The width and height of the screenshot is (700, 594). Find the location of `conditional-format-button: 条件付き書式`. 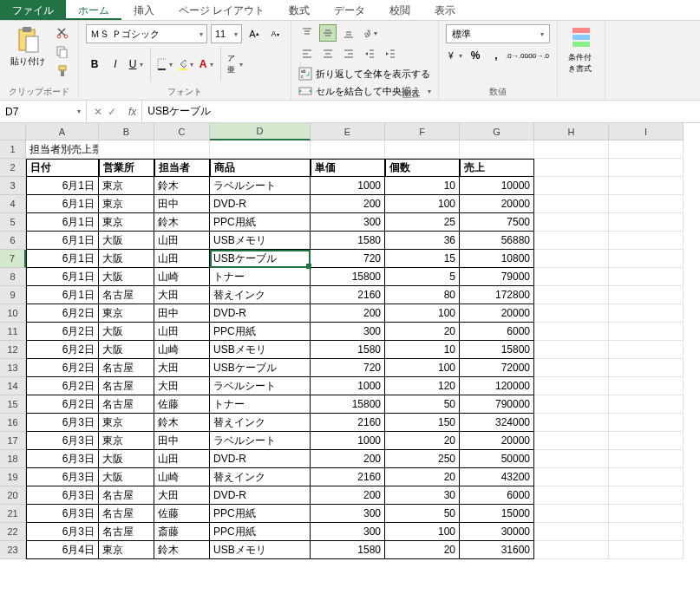

conditional-format-button: 条件付き書式 is located at coordinates (581, 50).